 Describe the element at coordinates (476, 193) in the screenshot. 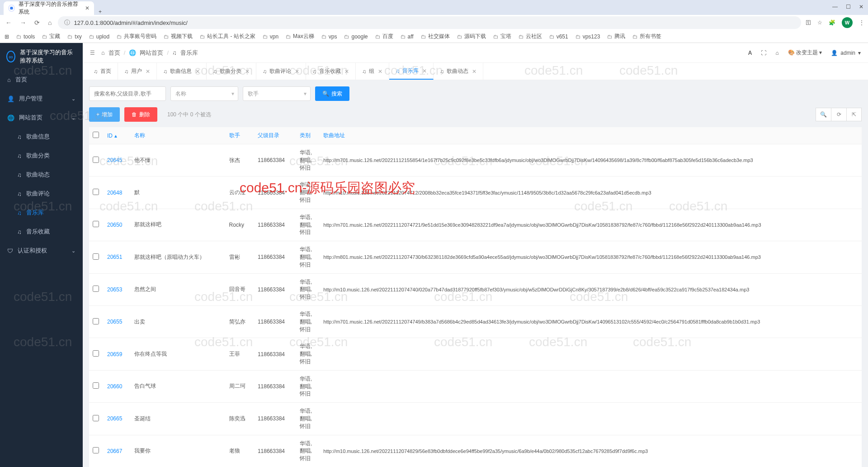

I see `table-row: 20648默云の泣118663384华语,翻唱,怀旧http://m10.mus…` at that location.